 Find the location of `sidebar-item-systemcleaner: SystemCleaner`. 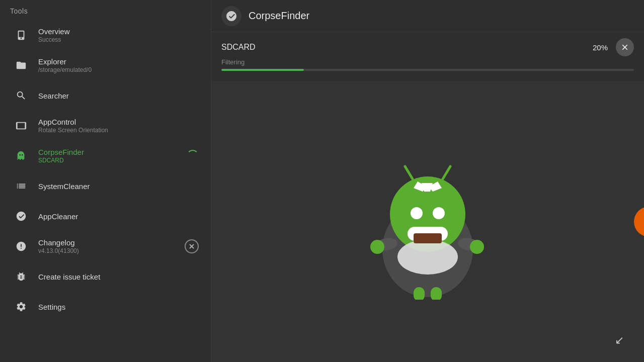

sidebar-item-systemcleaner: SystemCleaner is located at coordinates (106, 186).